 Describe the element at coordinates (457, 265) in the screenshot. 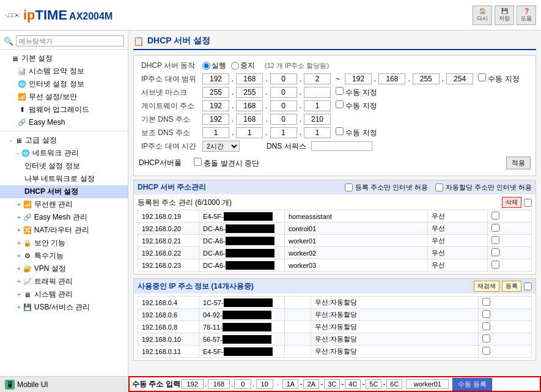

I see `reg-type: 우선` at that location.